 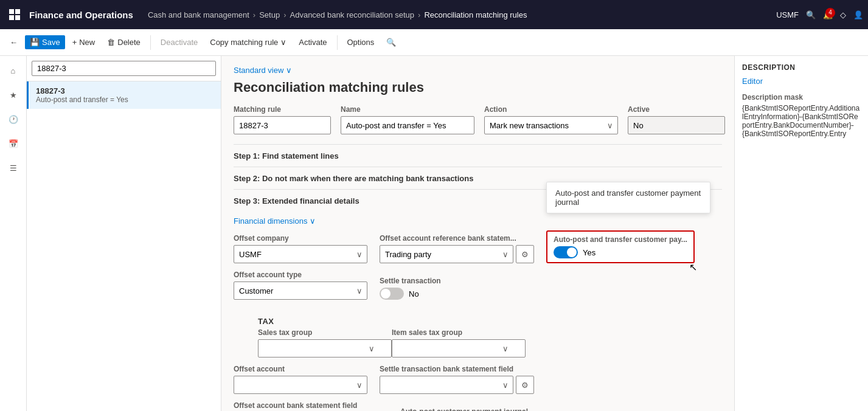 I want to click on offset-account-type-wrapper: Customer ∨, so click(x=300, y=291).